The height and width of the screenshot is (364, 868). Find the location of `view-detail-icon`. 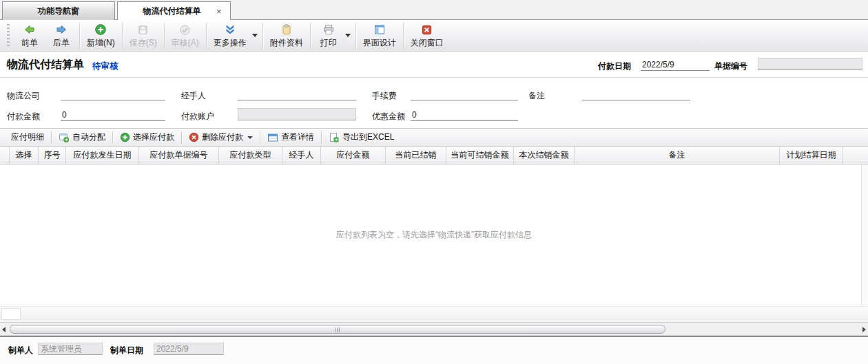

view-detail-icon is located at coordinates (273, 138).